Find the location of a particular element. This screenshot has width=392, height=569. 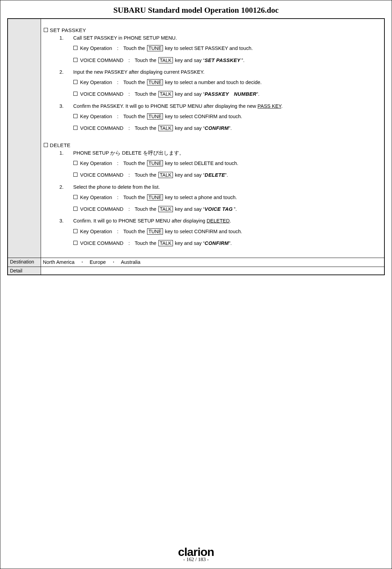

detail-value-cell is located at coordinates (213, 271).